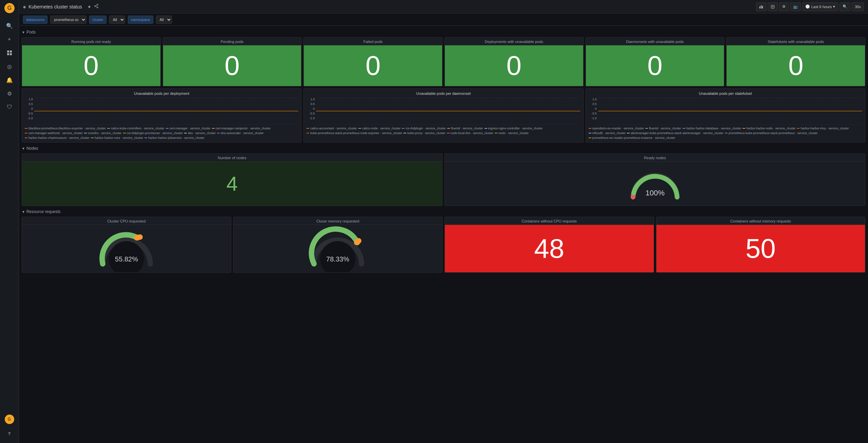  What do you see at coordinates (373, 41) in the screenshot?
I see `stat-title-failed: Failed pods` at bounding box center [373, 41].